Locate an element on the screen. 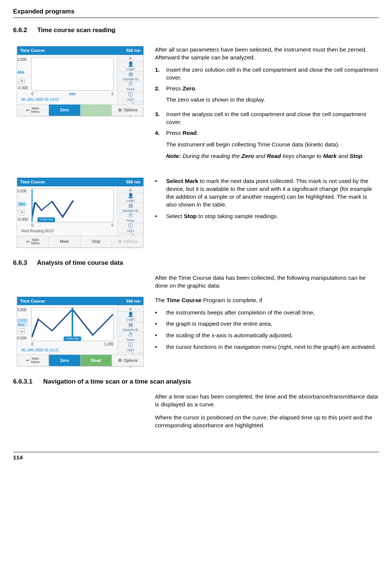 This screenshot has width=392, height=583. screenshot-1: Time Course 560 nm 3.500 Abs ⊕ -0.300 0 … is located at coordinates (80, 81).